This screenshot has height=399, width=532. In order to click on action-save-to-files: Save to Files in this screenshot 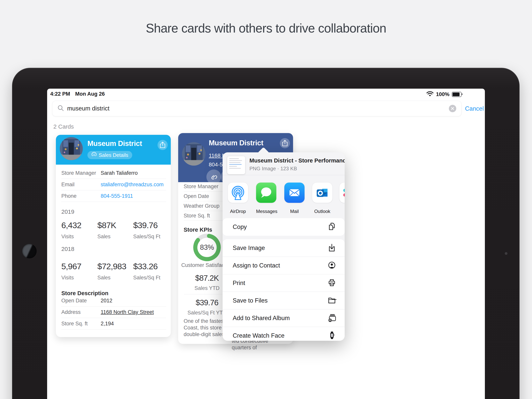, I will do `click(284, 301)`.